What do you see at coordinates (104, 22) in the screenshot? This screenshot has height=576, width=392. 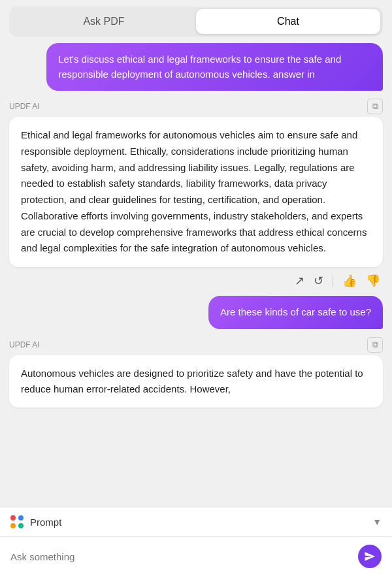 I see `tab-ask-pdf: Ask PDF` at bounding box center [104, 22].